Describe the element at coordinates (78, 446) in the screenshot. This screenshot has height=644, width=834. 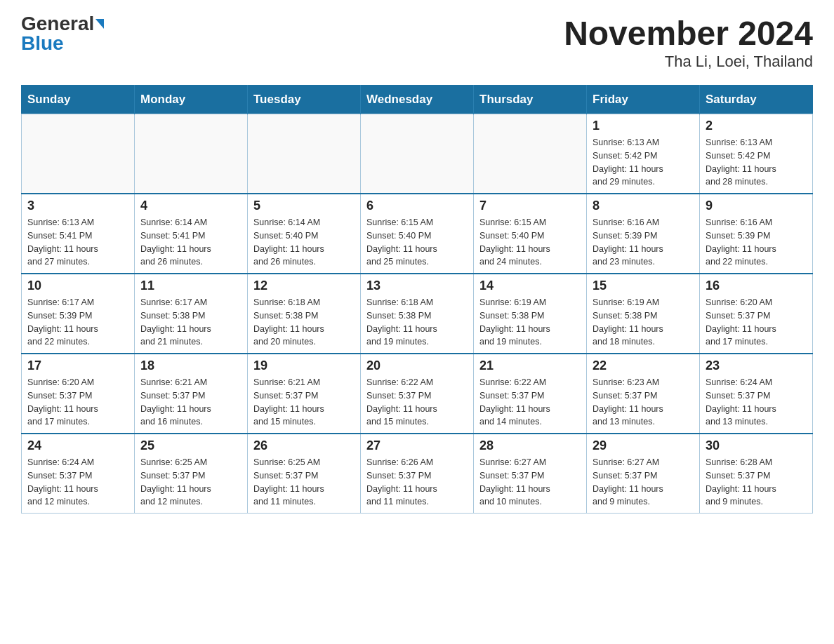
I see `day-number: 24` at that location.